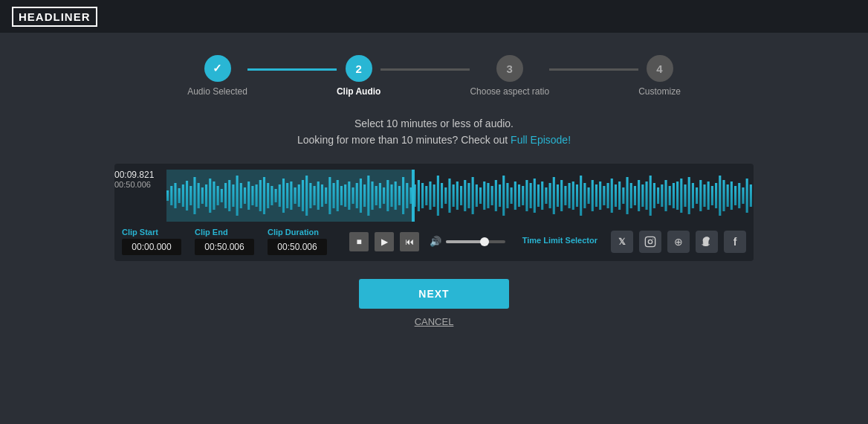  What do you see at coordinates (541, 140) in the screenshot?
I see `full-episode-link: Full Episode!` at bounding box center [541, 140].